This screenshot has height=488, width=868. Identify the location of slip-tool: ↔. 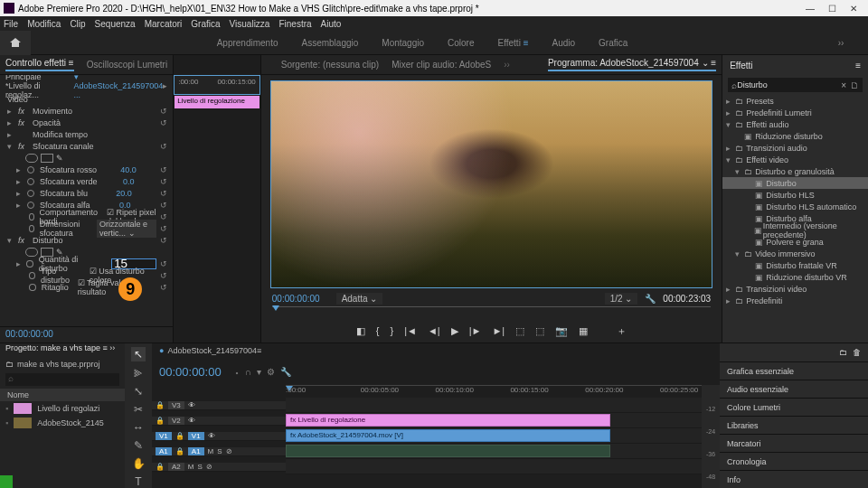
(138, 427).